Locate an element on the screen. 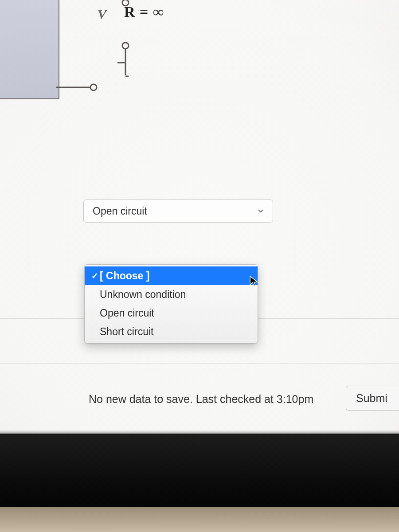 The image size is (399, 532). circuit-minus-mark is located at coordinates (121, 63).